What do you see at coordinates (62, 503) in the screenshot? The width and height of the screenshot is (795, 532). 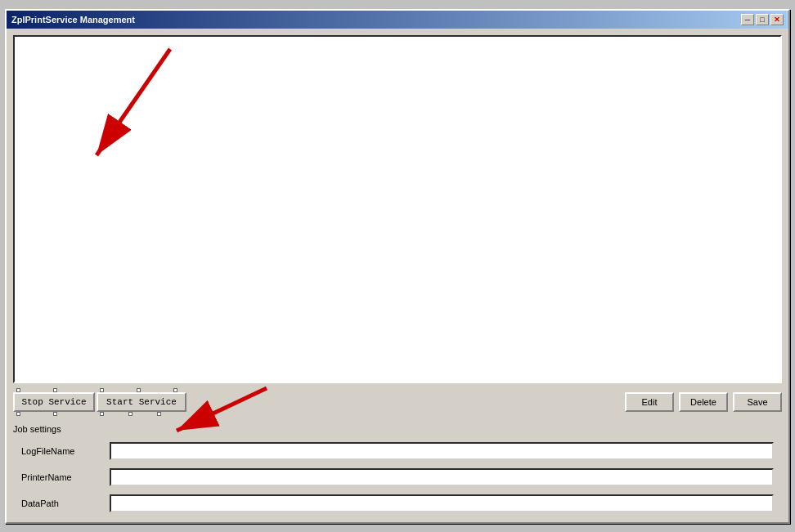 I see `data-path-label: DataPath` at bounding box center [62, 503].